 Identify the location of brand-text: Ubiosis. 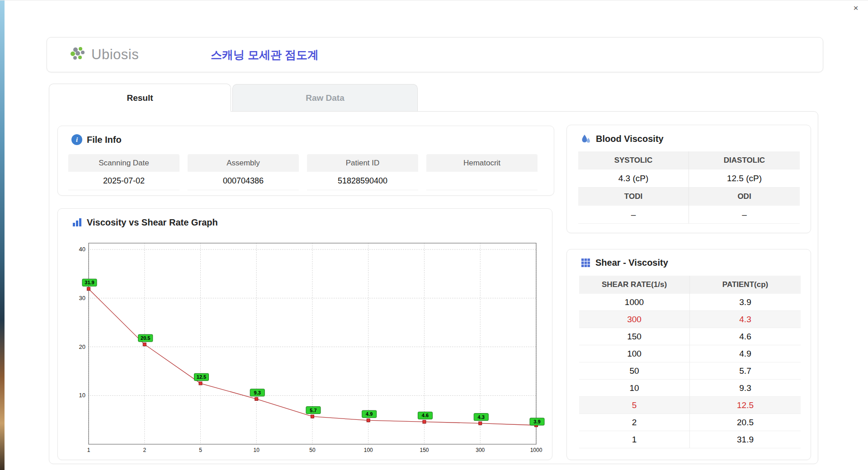
(115, 55).